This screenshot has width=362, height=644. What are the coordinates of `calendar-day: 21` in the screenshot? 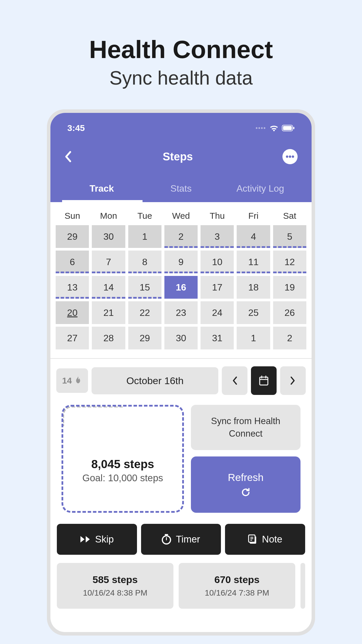 It's located at (108, 313).